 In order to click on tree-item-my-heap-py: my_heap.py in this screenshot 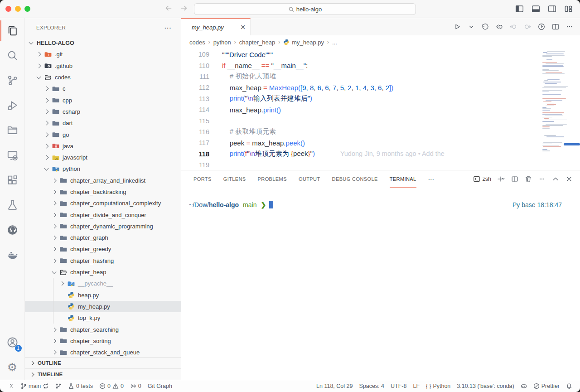, I will do `click(103, 306)`.